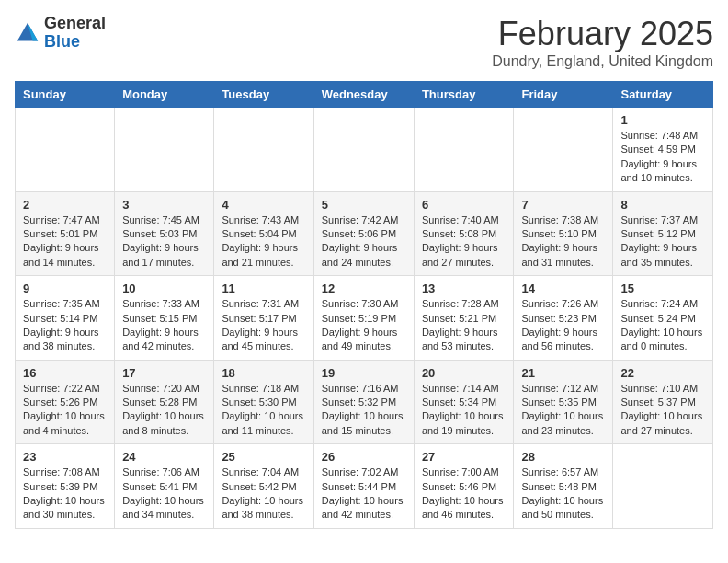 This screenshot has width=728, height=563. I want to click on calendar-cell: 21 Sunrise: 7:12 AMSunset: 5:35 PMDaylig…, so click(563, 402).